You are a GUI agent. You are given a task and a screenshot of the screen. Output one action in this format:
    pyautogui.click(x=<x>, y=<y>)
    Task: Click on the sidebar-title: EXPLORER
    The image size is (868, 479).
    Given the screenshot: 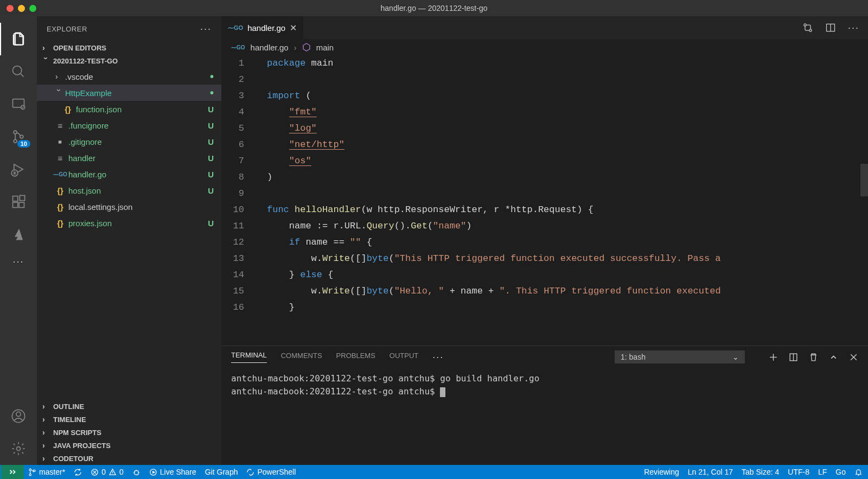 What is the action you would take?
    pyautogui.click(x=67, y=29)
    